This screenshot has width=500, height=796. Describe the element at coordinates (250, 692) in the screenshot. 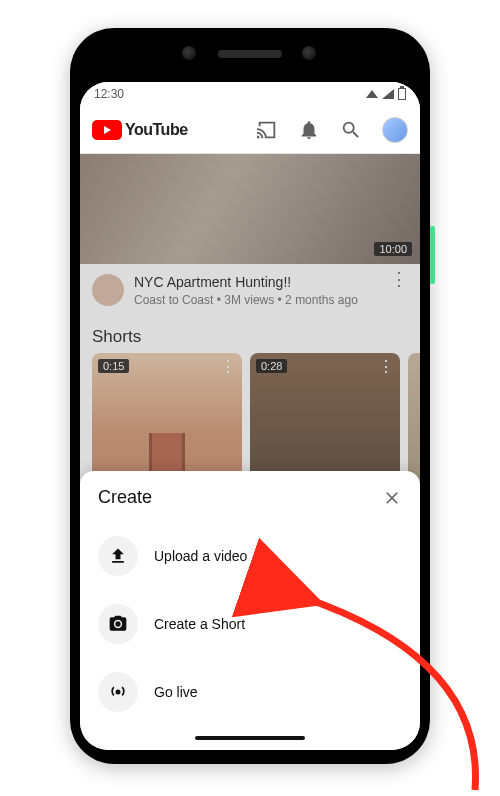

I see `go-live-item: Go live` at that location.